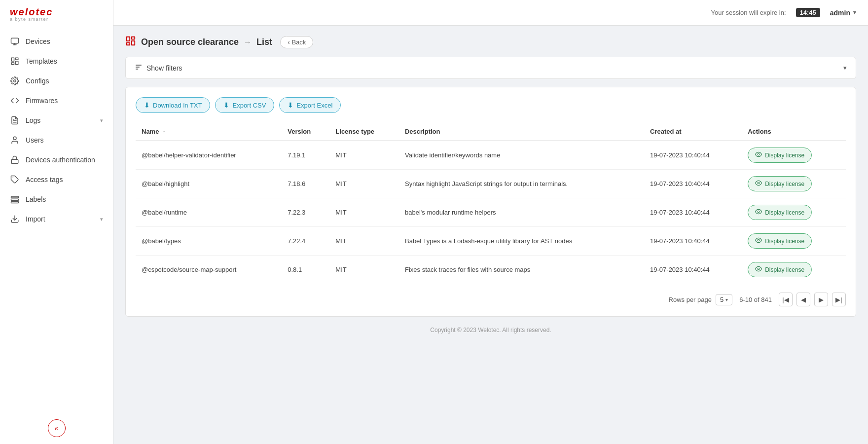  Describe the element at coordinates (491, 213) in the screenshot. I see `table-row: @babel/runtime 7.22.3 MIT babel's modula…` at that location.